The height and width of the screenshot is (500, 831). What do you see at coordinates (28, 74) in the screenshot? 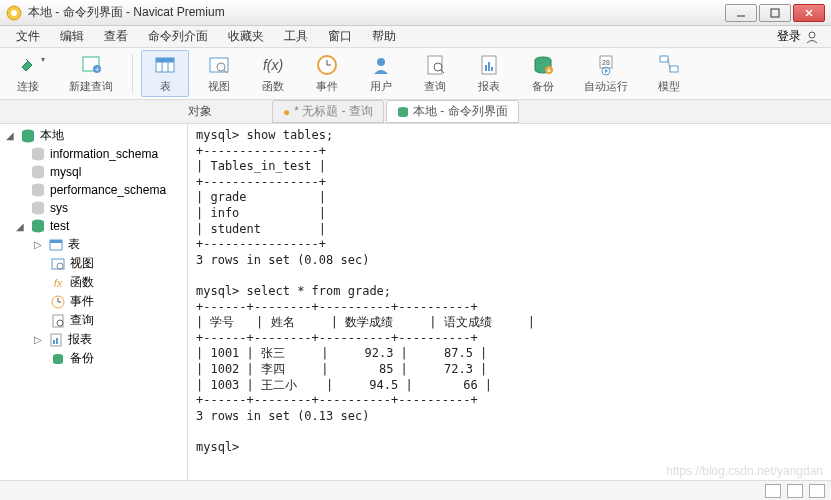
I see `connect-button: ▾ 连接` at bounding box center [28, 74].